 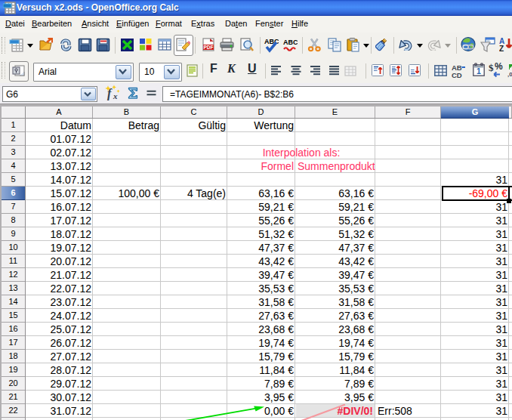 I want to click on svg-text: 1, so click(x=479, y=71).